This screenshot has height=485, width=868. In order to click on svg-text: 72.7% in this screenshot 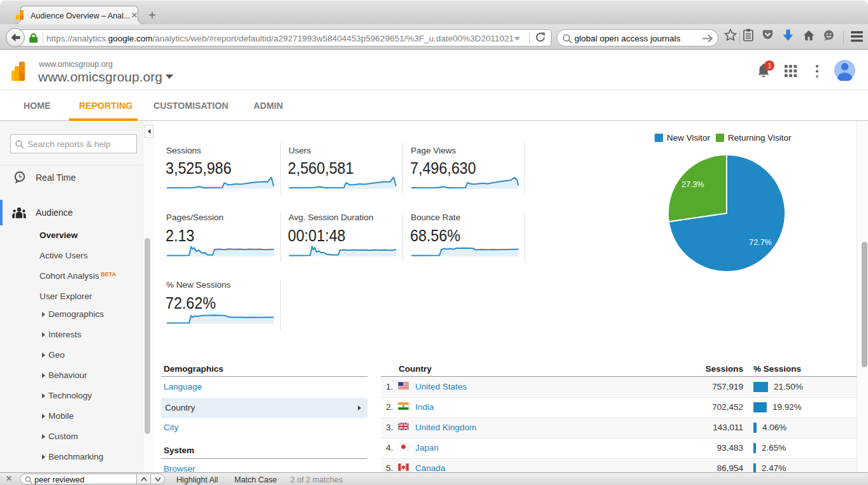, I will do `click(760, 243)`.